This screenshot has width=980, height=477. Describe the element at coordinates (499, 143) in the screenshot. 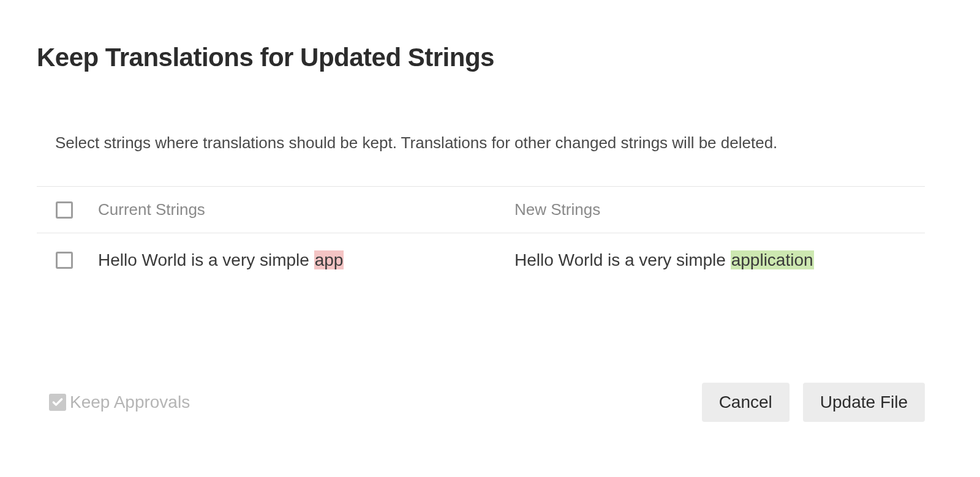

I see `description-text: Select strings where translations should…` at that location.